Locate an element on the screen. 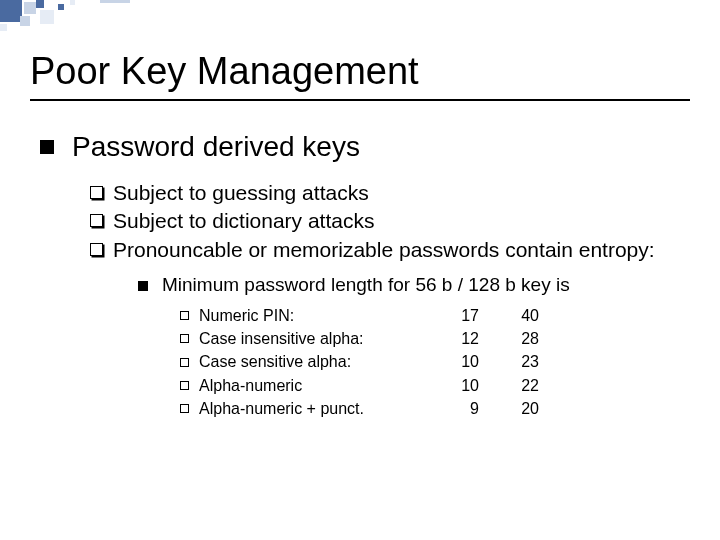  table-row: Case sensitive alpha: 10 23 is located at coordinates (435, 362).